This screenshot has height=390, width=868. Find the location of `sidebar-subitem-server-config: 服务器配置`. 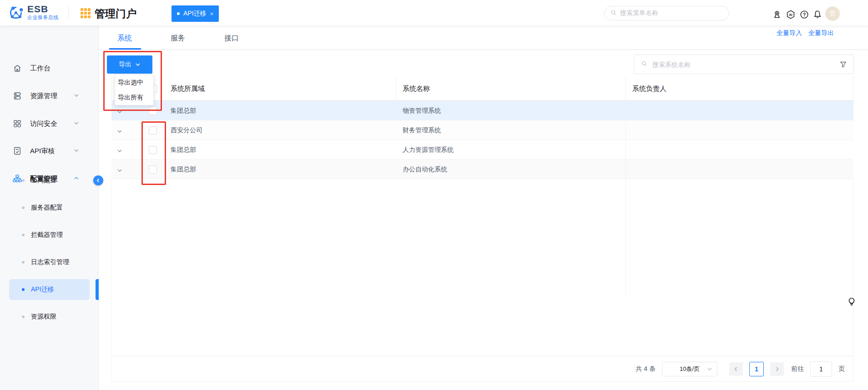

sidebar-subitem-server-config: 服务器配置 is located at coordinates (49, 208).